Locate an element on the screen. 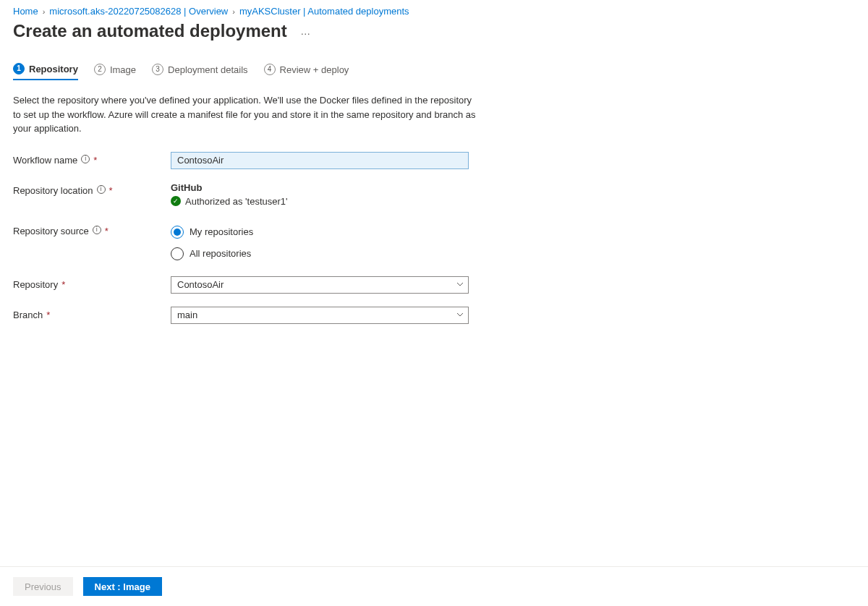 This screenshot has width=868, height=606. branch-label: Branch is located at coordinates (27, 315).